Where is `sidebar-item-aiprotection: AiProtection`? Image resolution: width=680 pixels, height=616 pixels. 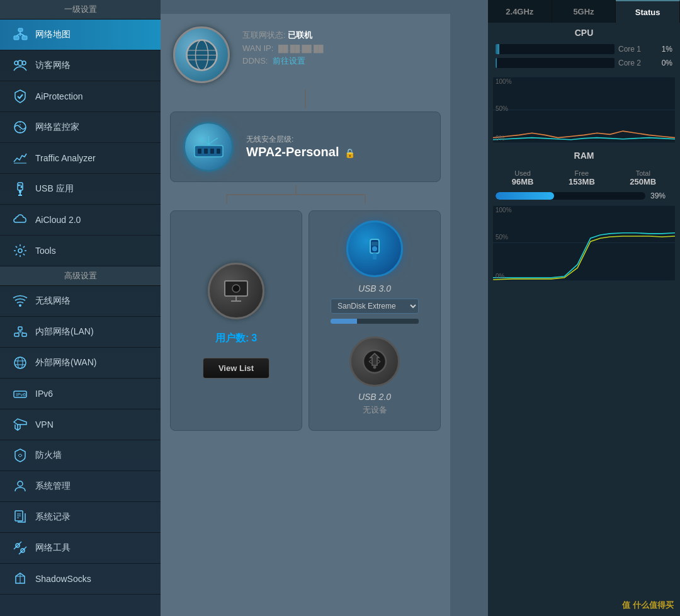
sidebar-item-aiprotection: AiProtection is located at coordinates (81, 97).